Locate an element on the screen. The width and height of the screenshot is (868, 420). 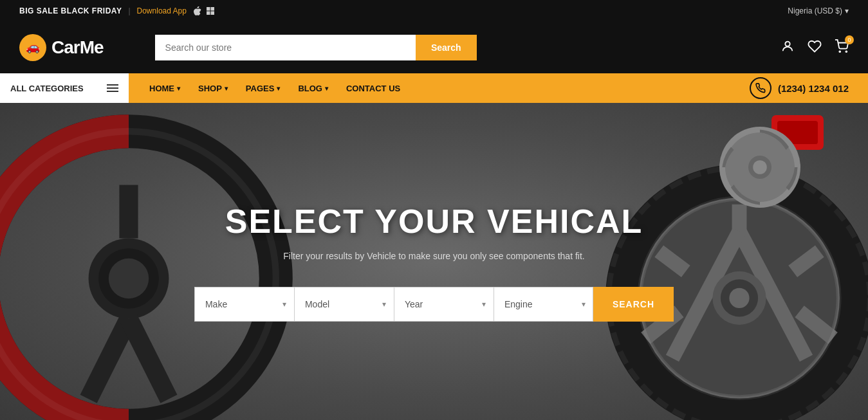
search-bar: Search is located at coordinates (316, 48).